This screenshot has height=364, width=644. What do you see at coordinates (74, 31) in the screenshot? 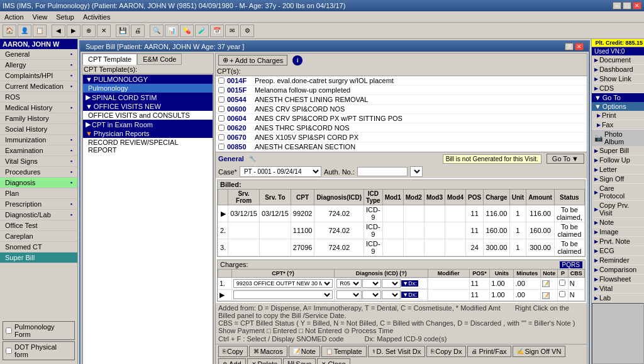
I see `toolbar-btn-5: ▶` at bounding box center [74, 31].